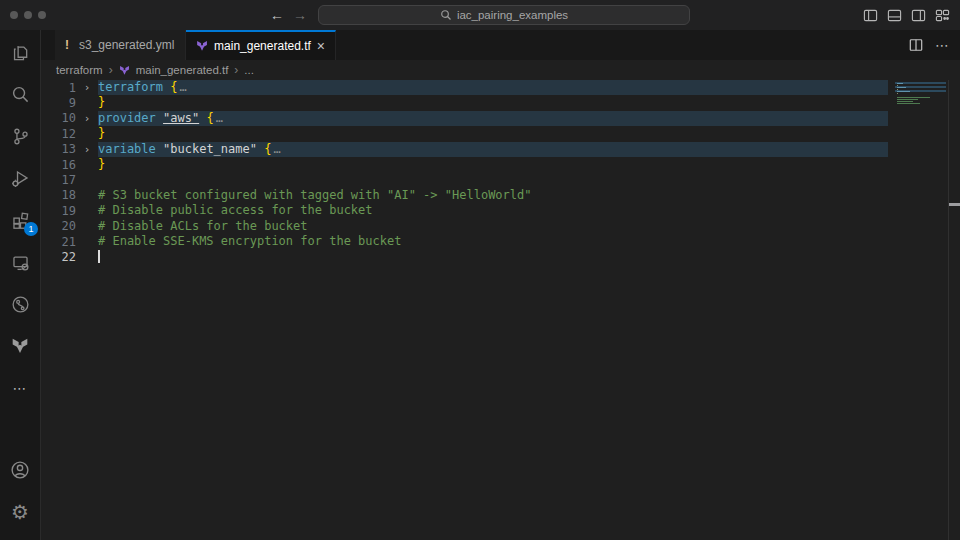  Describe the element at coordinates (500, 150) in the screenshot. I see `code-line: 13›variable "bucket_name" {…` at that location.